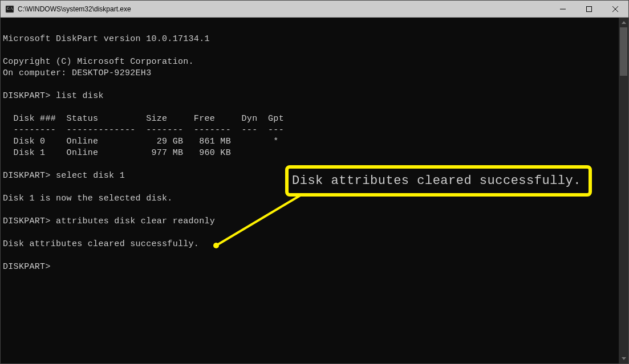  Describe the element at coordinates (136, 221) in the screenshot. I see `cmd-attributes: attributes disk clear readonly` at that location.